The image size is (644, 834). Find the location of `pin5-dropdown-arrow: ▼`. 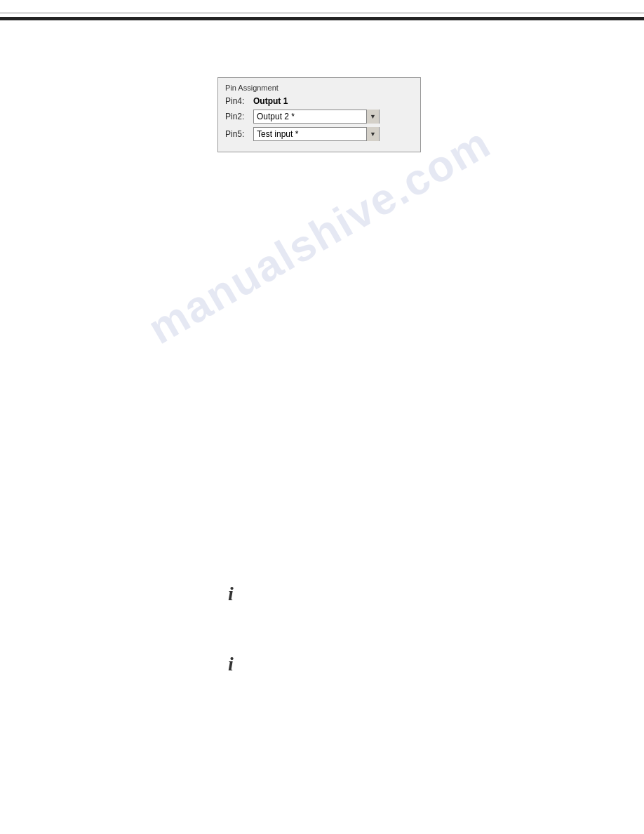

pin5-dropdown-arrow: ▼ is located at coordinates (373, 134).